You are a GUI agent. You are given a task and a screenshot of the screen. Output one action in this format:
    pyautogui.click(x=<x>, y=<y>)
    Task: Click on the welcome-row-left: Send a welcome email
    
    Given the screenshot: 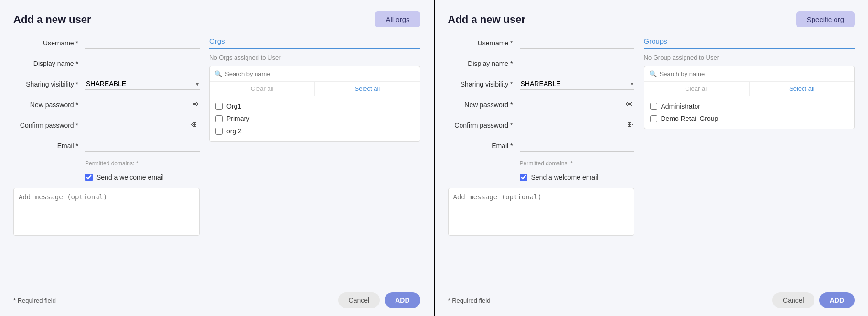 What is the action you would take?
    pyautogui.click(x=107, y=177)
    